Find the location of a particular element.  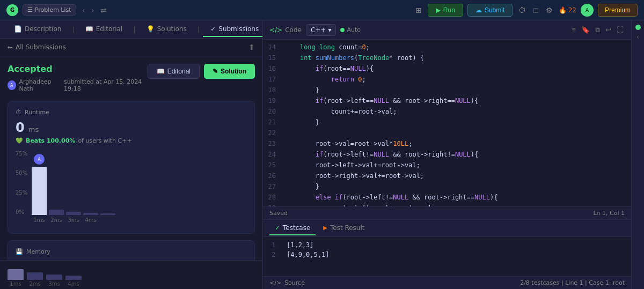

chart-x-axis: 1ms 2ms 3ms 4ms is located at coordinates (140, 220).